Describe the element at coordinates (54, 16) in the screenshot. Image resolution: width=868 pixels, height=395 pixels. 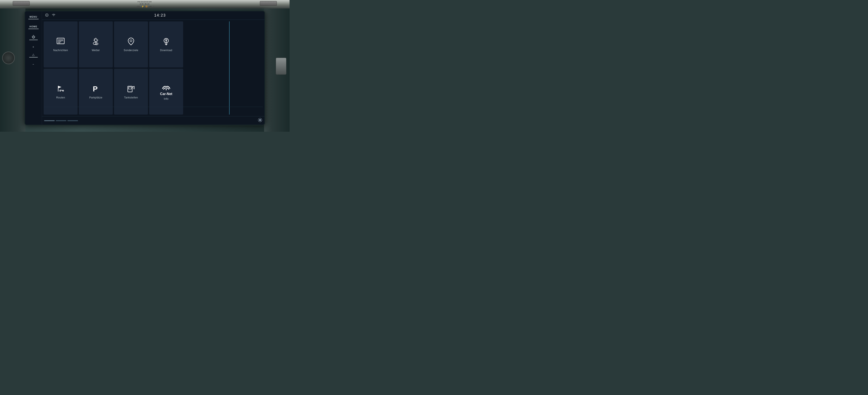
I see `wifi-icon` at that location.